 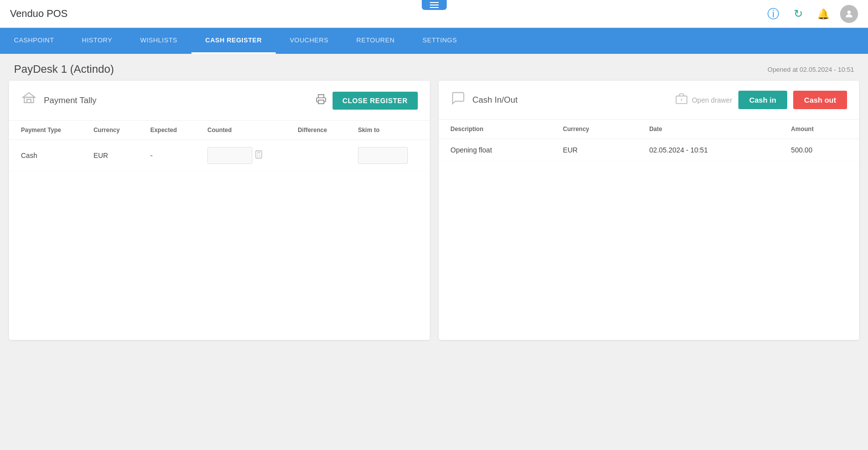 What do you see at coordinates (64, 69) in the screenshot?
I see `page-title: PayDesk 1 (Actindo)` at bounding box center [64, 69].